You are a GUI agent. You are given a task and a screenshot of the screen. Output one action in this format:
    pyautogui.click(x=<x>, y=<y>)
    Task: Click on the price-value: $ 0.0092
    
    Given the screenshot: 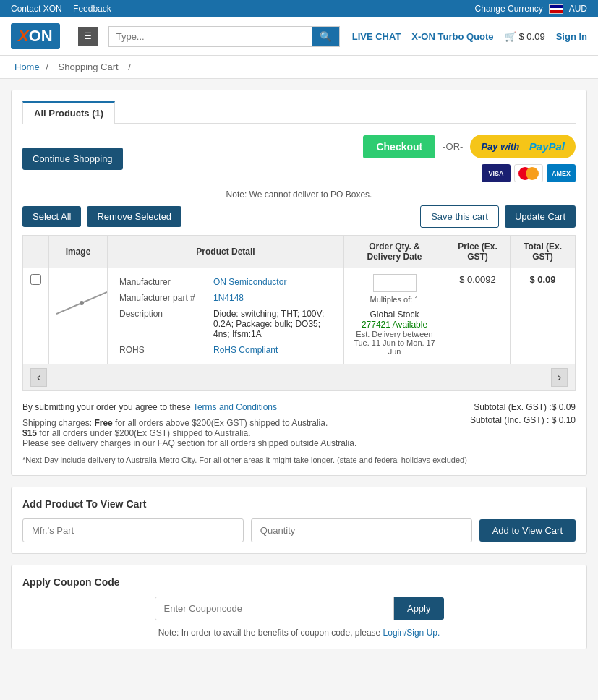 What is the action you would take?
    pyautogui.click(x=477, y=279)
    